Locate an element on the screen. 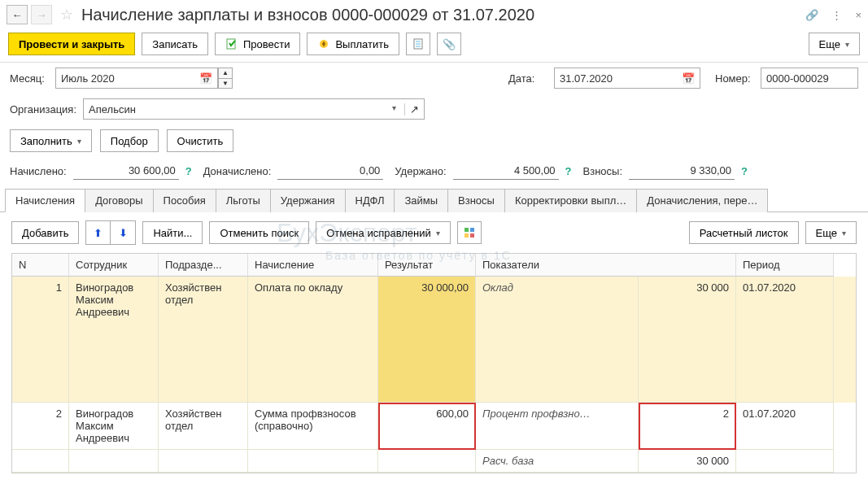 The image size is (868, 497). paperclip-icon: 📎 is located at coordinates (449, 44).